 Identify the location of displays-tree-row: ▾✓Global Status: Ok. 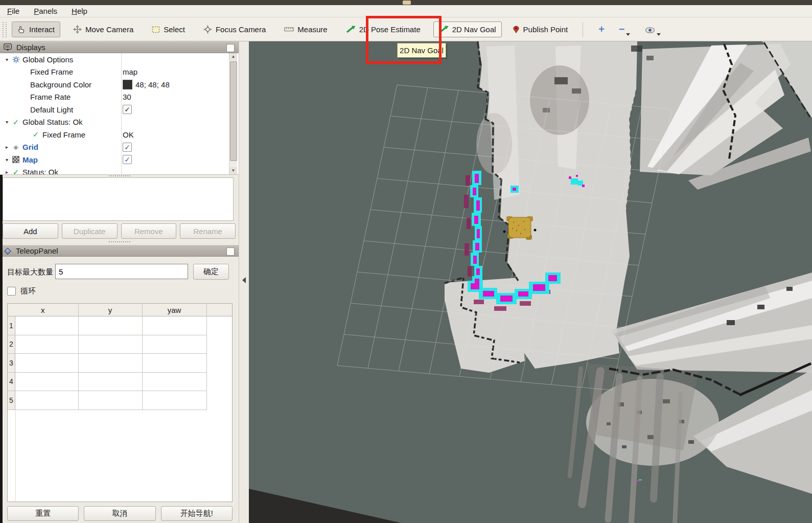
(120, 123).